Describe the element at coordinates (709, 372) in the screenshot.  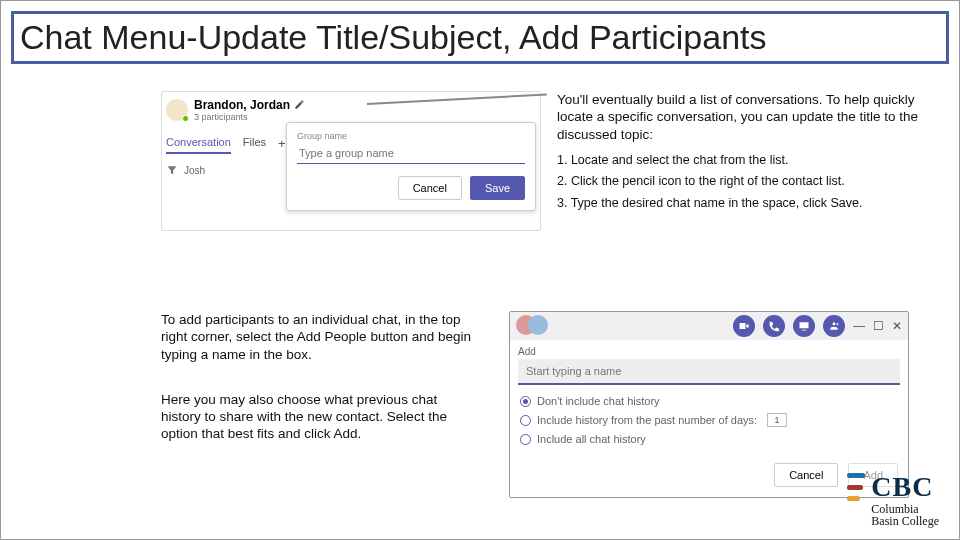
I see `name-search-input: Start typing a name` at that location.